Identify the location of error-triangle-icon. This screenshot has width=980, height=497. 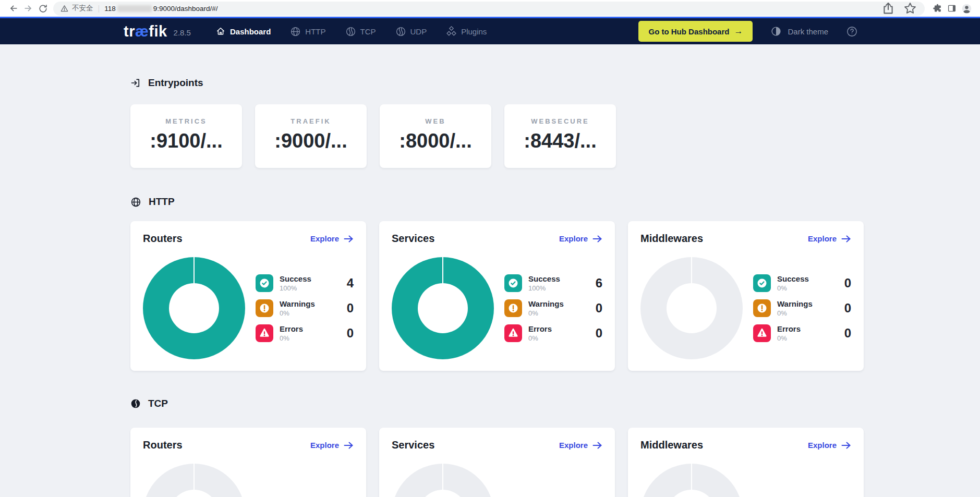
(264, 333).